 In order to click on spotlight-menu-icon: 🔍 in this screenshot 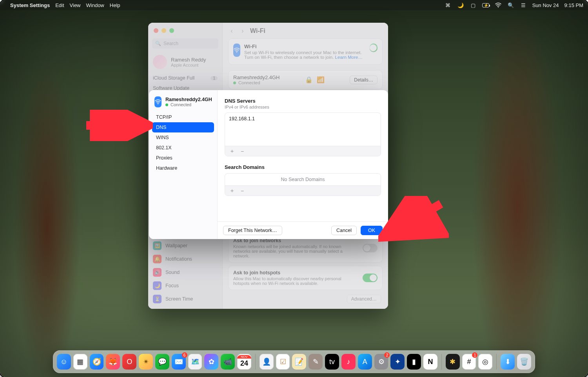, I will do `click(511, 5)`.